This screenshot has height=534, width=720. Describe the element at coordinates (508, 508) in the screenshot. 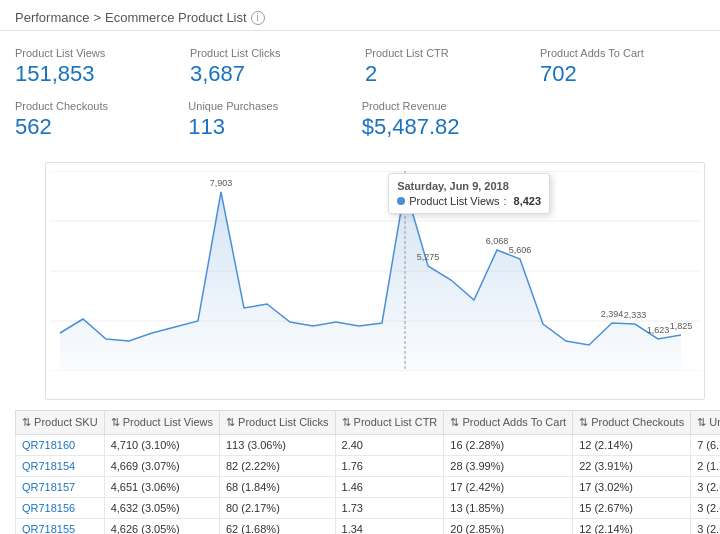

I see `table-cell: 13 (1.85%)` at that location.